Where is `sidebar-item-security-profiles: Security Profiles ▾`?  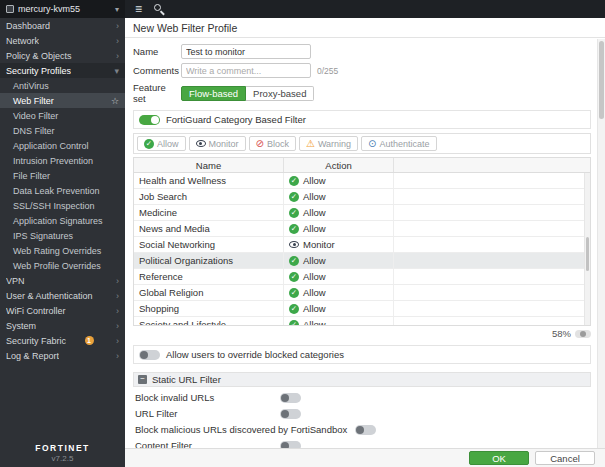 sidebar-item-security-profiles: Security Profiles ▾ is located at coordinates (62, 70).